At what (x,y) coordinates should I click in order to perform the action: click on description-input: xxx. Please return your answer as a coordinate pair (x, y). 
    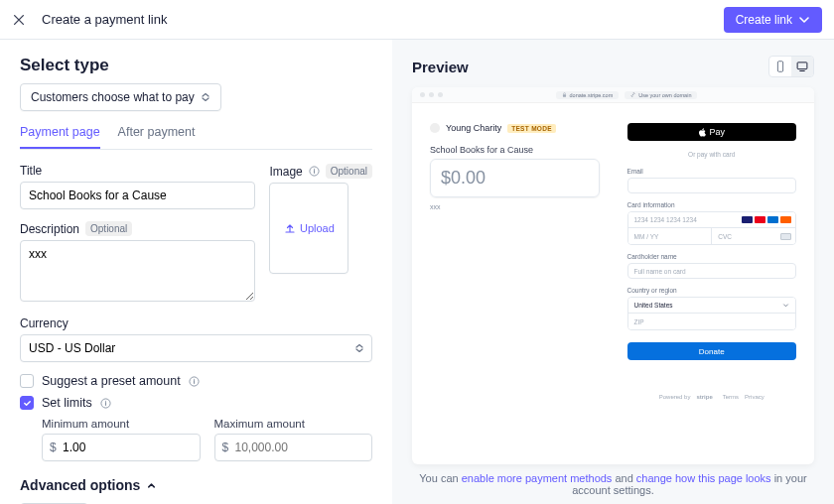
    Looking at the image, I should click on (137, 271).